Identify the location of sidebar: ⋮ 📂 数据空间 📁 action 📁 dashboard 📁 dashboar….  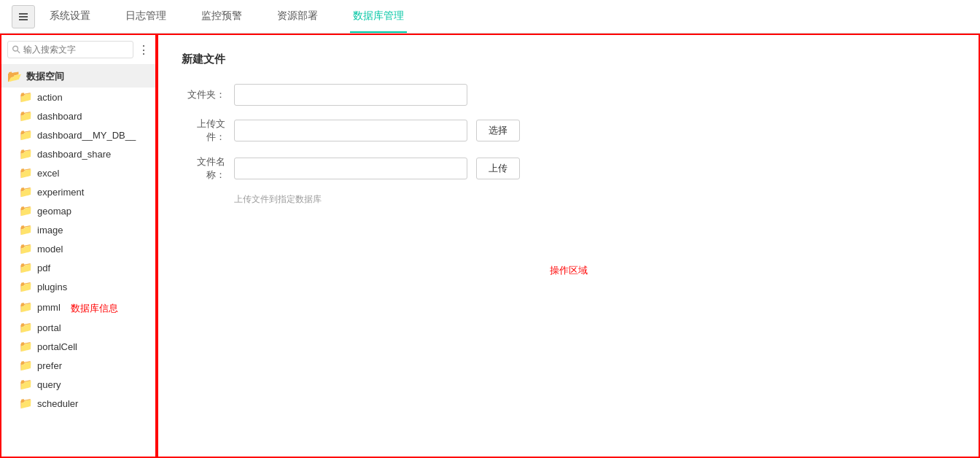
(79, 246).